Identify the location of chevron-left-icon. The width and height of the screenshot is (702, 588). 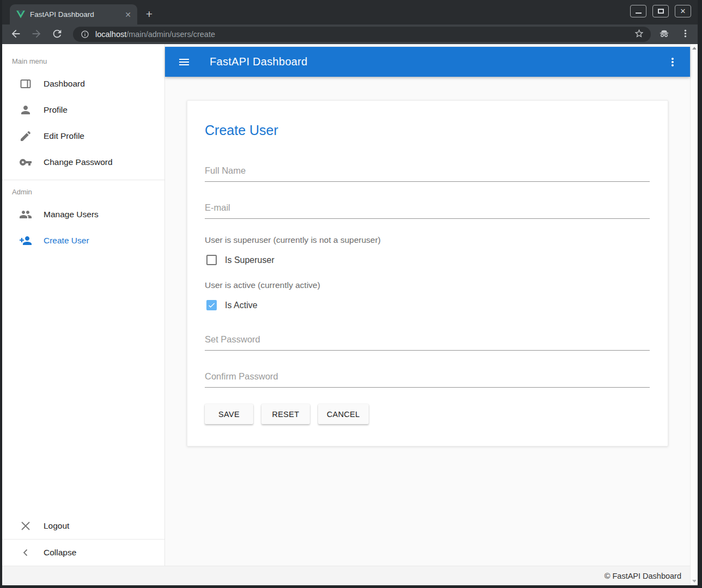
(26, 553).